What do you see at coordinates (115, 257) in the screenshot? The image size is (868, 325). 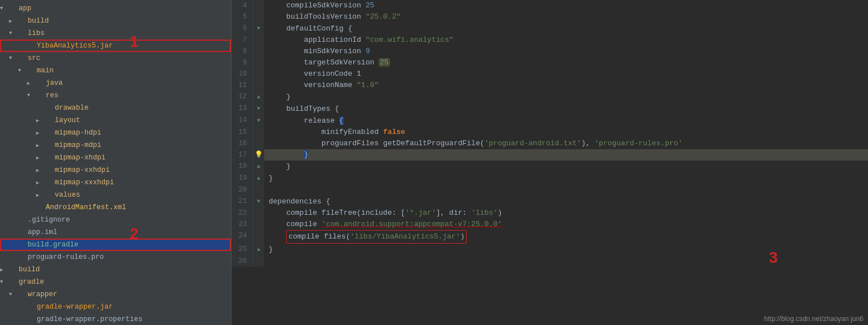 I see `tree-item-proguard-rules.pro: proguard-rules.pro` at bounding box center [115, 257].